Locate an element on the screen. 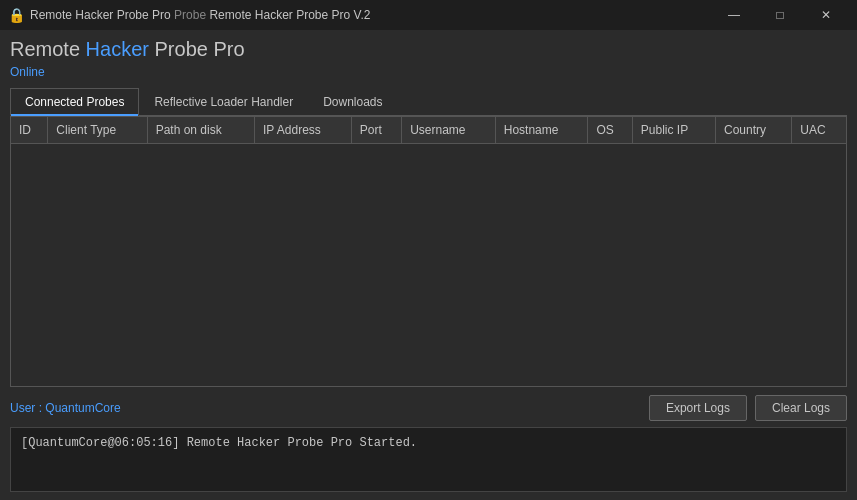 The image size is (857, 500). col-public-ip: Public IP is located at coordinates (674, 130).